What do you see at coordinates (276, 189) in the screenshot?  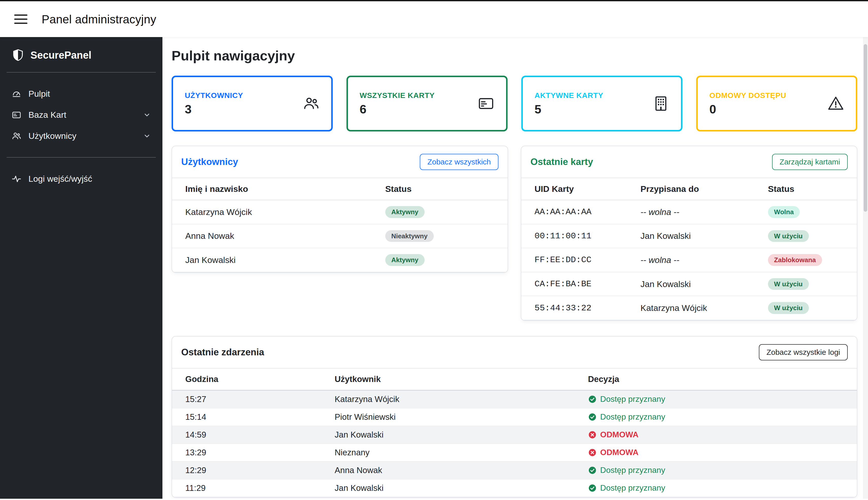 I see `column-header: Imię i nazwisko` at bounding box center [276, 189].